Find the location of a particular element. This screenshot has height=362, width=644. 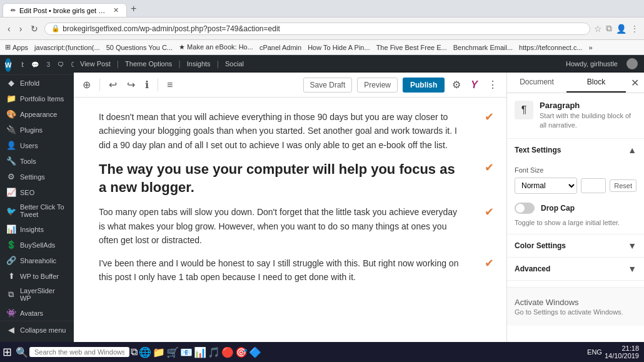

checkmark-2: ✔ is located at coordinates (489, 212).